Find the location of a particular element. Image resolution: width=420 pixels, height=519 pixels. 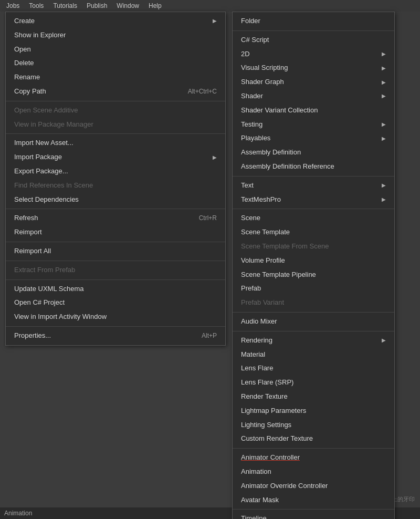

menu-item-playables-label: Playables is located at coordinates (256, 139).